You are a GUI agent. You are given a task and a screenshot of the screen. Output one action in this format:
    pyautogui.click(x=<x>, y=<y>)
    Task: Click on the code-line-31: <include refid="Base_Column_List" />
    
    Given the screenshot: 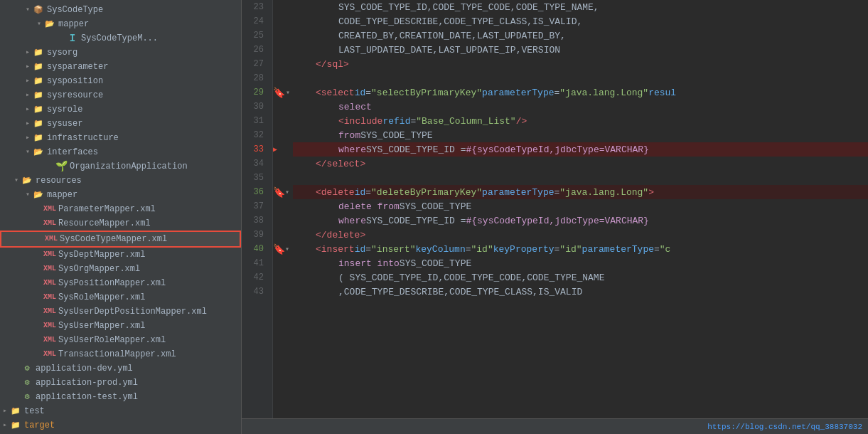 What is the action you would take?
    pyautogui.click(x=580, y=121)
    